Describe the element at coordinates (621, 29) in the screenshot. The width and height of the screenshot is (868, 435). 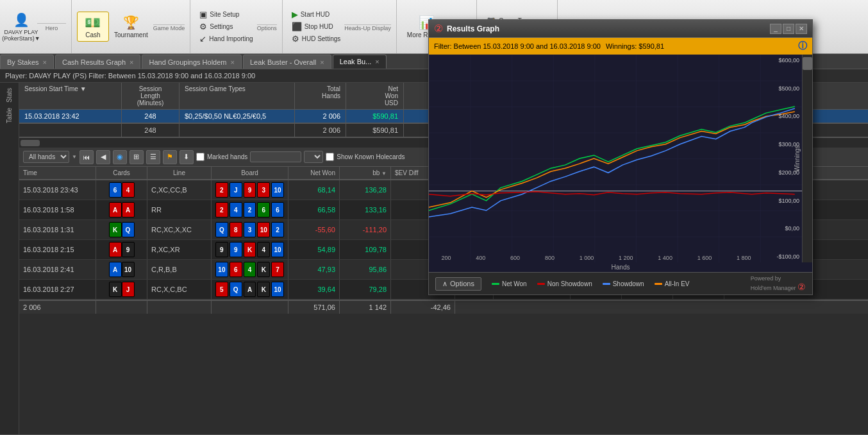
I see `modal-titlebar: ② Results Graph _ □ ✕` at that location.